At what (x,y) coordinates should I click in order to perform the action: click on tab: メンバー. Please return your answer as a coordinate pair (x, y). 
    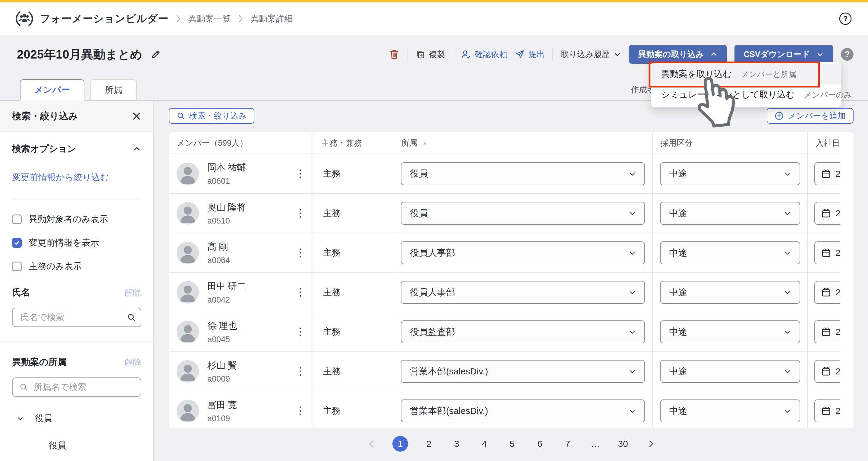
    Looking at the image, I should click on (52, 90).